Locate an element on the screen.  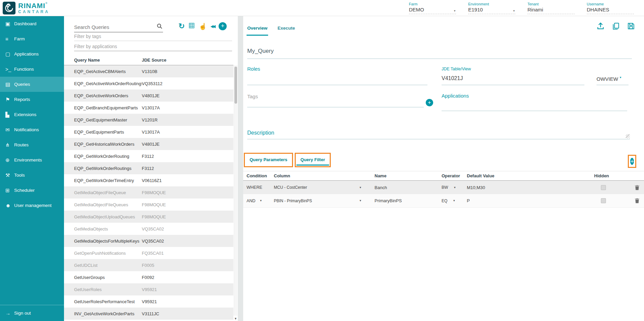
query-list-item: GetMediaObjectFileQueue F98MOQUE is located at coordinates (149, 192).